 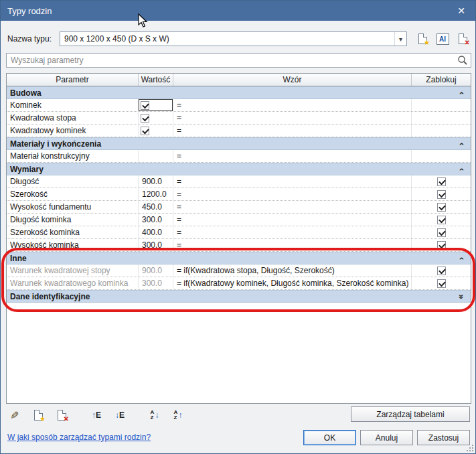 What do you see at coordinates (293, 271) in the screenshot?
I see `param-formula-cell: = if(Kwadratowa stopa, Długość, Szerokoś…` at bounding box center [293, 271].